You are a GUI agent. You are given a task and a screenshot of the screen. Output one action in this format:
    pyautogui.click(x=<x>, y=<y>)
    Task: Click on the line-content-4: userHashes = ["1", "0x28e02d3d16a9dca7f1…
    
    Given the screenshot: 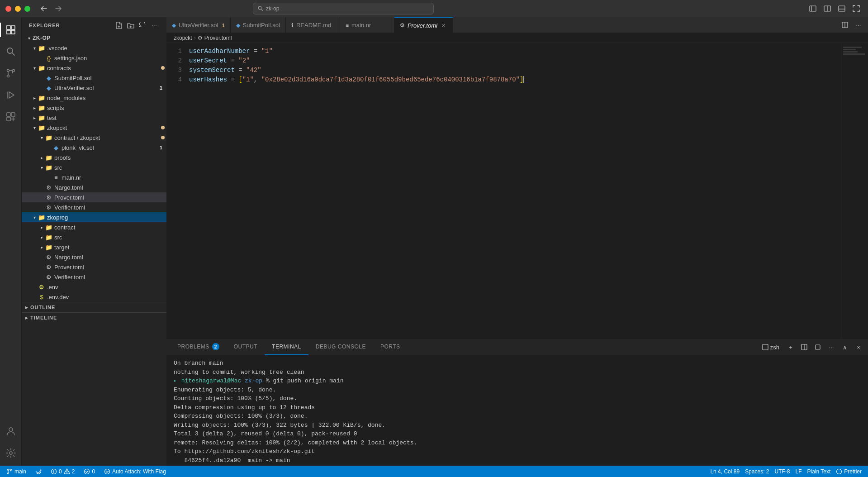 What is the action you would take?
    pyautogui.click(x=359, y=80)
    